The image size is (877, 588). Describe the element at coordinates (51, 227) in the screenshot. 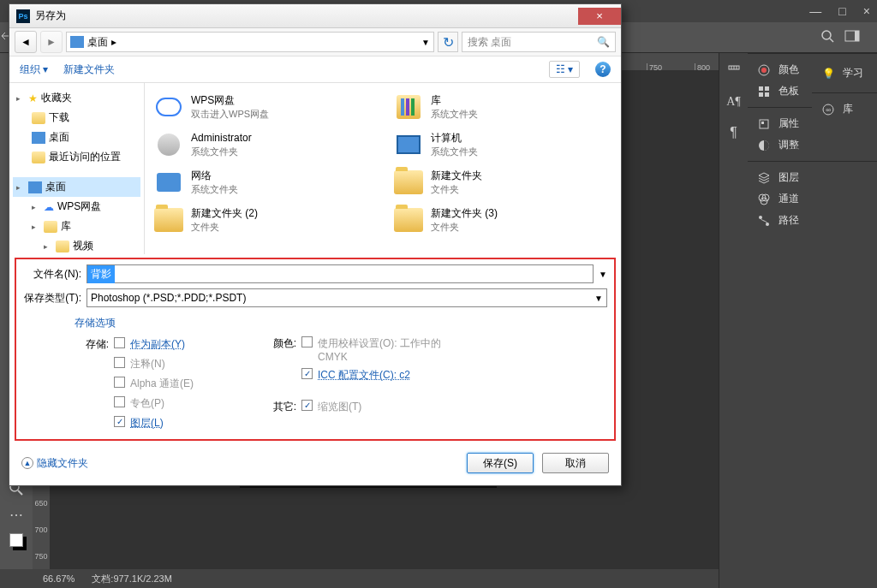

I see `library-icon` at that location.